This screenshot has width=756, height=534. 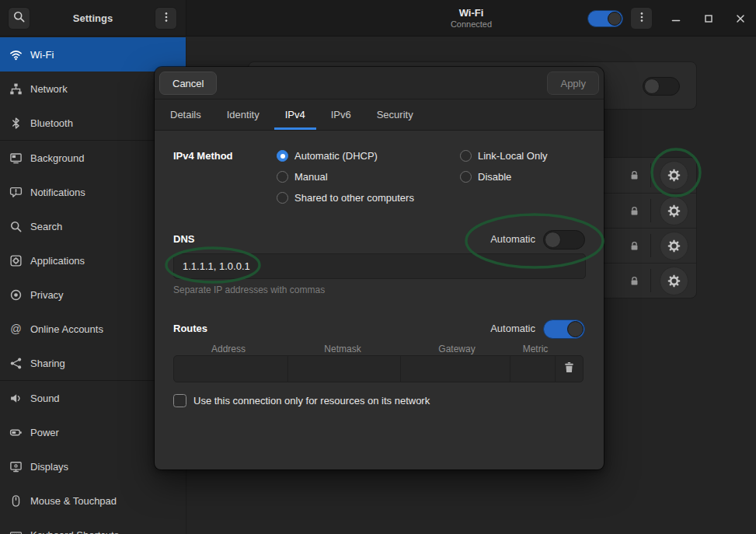 What do you see at coordinates (93, 501) in the screenshot?
I see `sidebar-item-mouse-touchpad: Mouse & Touchpad` at bounding box center [93, 501].